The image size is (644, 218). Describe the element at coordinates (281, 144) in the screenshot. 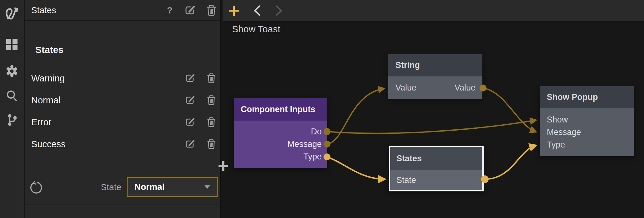

I see `node-body: Do Message Type` at that location.